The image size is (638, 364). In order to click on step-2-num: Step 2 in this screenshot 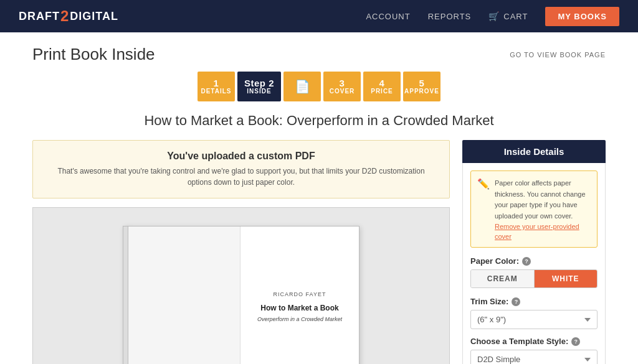, I will do `click(259, 83)`.